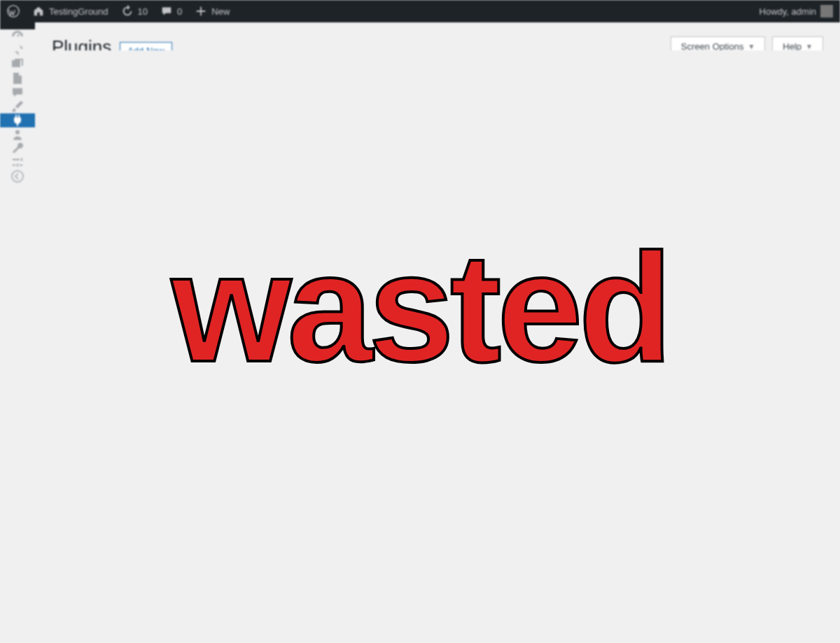  Describe the element at coordinates (78, 11) in the screenshot. I see `site-name: TestingGround` at that location.